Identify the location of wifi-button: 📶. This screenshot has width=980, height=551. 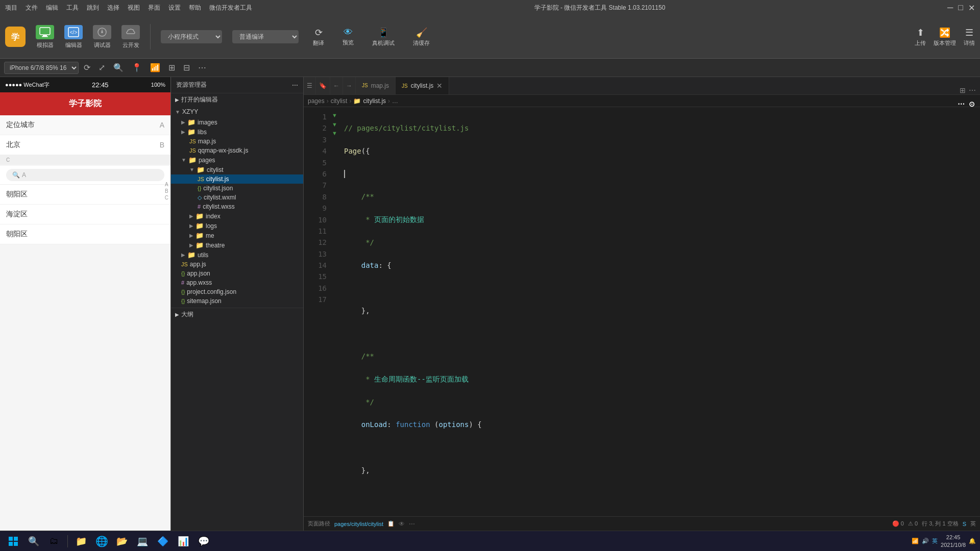
(155, 67).